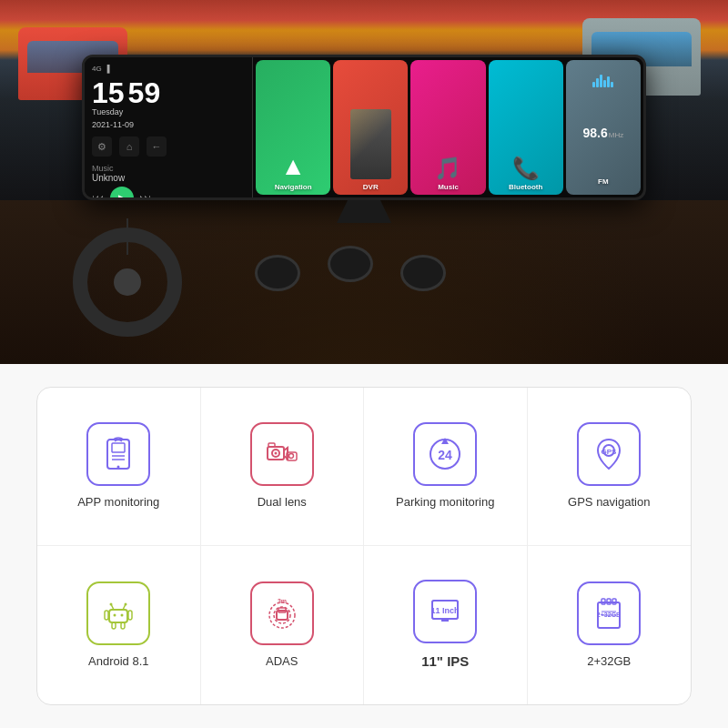 Image resolution: width=728 pixels, height=728 pixels. Describe the element at coordinates (526, 127) in the screenshot. I see `bt-tile: 📞 Bluetooth` at that location.